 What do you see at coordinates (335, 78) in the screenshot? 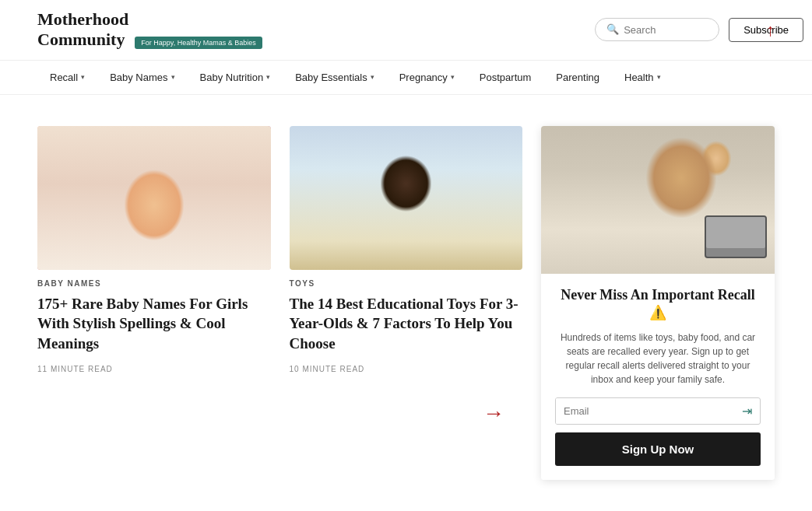
I see `nav-item-baby-essentials: Baby Essentials▾` at bounding box center [335, 78].